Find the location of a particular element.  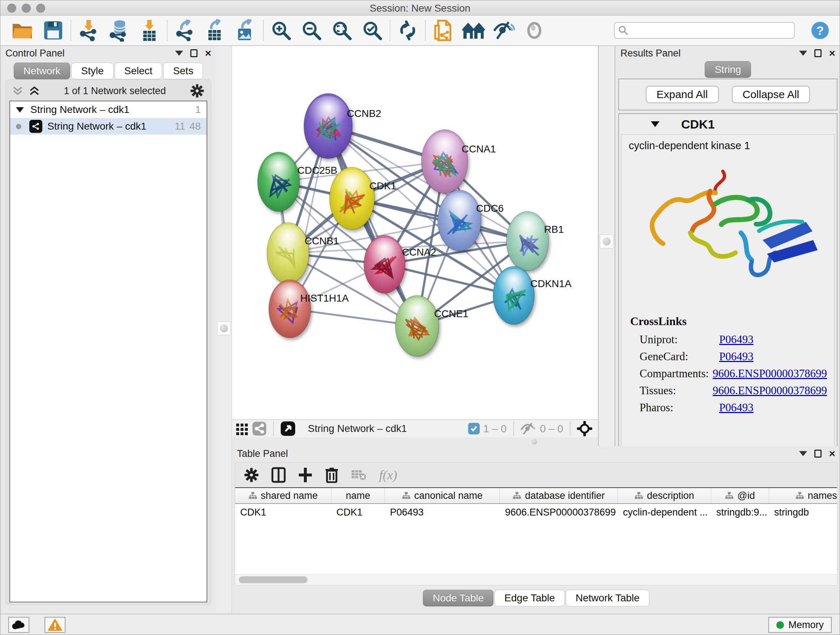

collection-expand-icon is located at coordinates (20, 110).